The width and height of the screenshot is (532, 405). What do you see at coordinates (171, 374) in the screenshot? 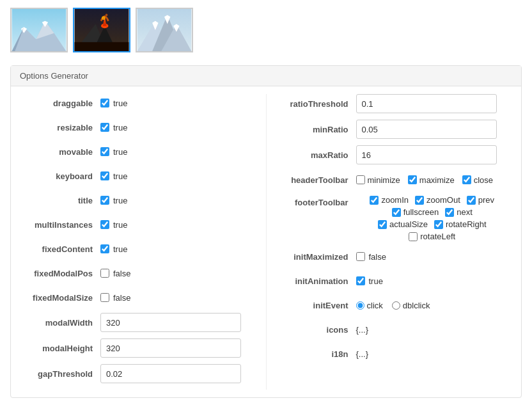
I see `input-gapthreshold` at bounding box center [171, 374].